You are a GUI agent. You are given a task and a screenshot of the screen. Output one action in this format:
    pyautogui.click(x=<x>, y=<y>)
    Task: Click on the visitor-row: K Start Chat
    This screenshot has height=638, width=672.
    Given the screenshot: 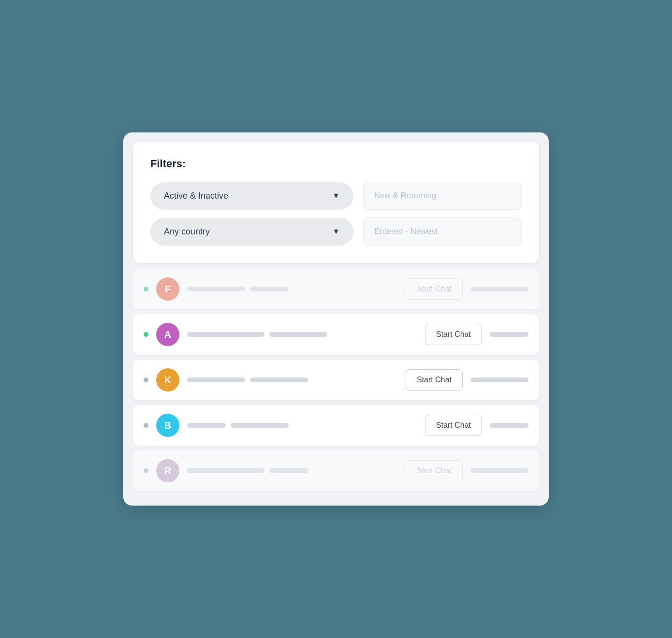 What is the action you would take?
    pyautogui.click(x=336, y=380)
    